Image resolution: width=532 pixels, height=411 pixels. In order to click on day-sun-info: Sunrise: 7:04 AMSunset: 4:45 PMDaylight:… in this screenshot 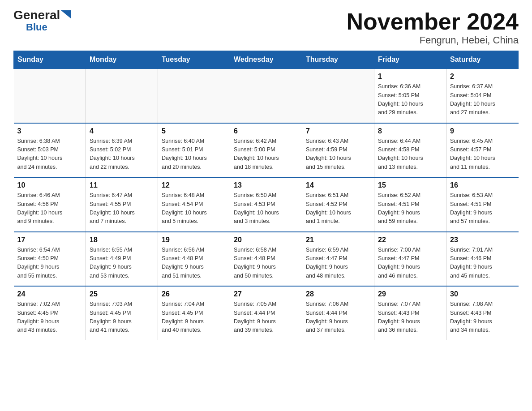, I will do `click(194, 317)`.